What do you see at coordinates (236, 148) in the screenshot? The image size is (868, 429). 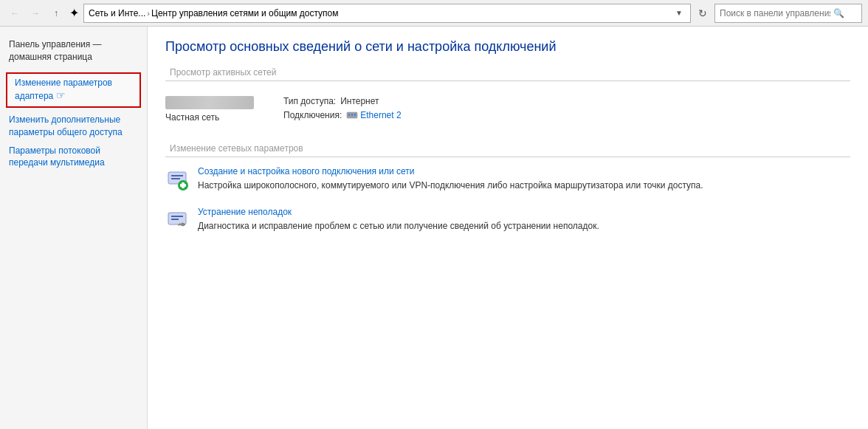 I see `change-settings-label: Изменение сетевых параметров` at bounding box center [236, 148].